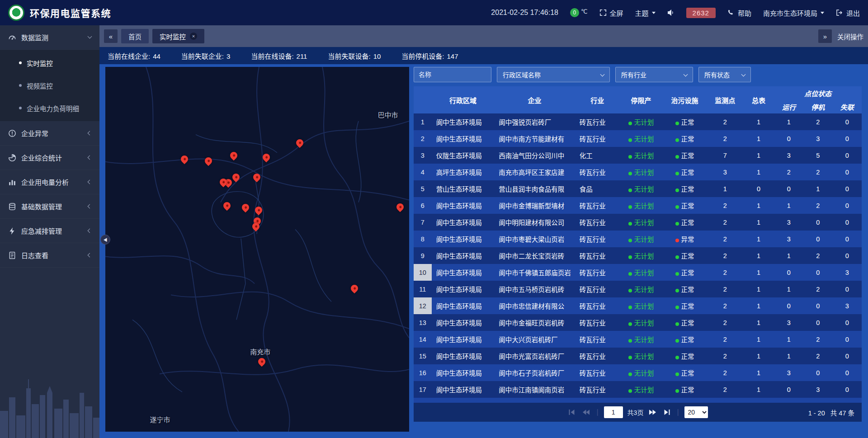 The image size is (868, 438). Describe the element at coordinates (634, 75) in the screenshot. I see `industry-filter-value: 所有行业` at that location.